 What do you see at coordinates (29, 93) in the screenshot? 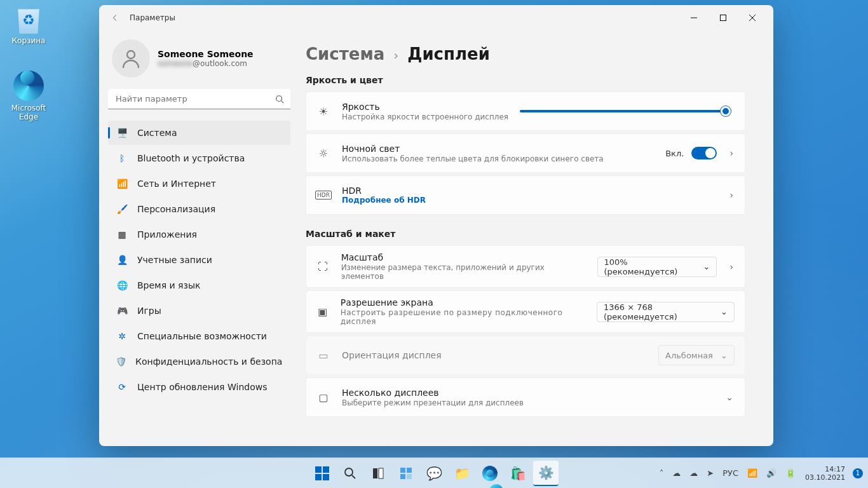
I see `desktop-edge: Microsoft Edge` at bounding box center [29, 93].